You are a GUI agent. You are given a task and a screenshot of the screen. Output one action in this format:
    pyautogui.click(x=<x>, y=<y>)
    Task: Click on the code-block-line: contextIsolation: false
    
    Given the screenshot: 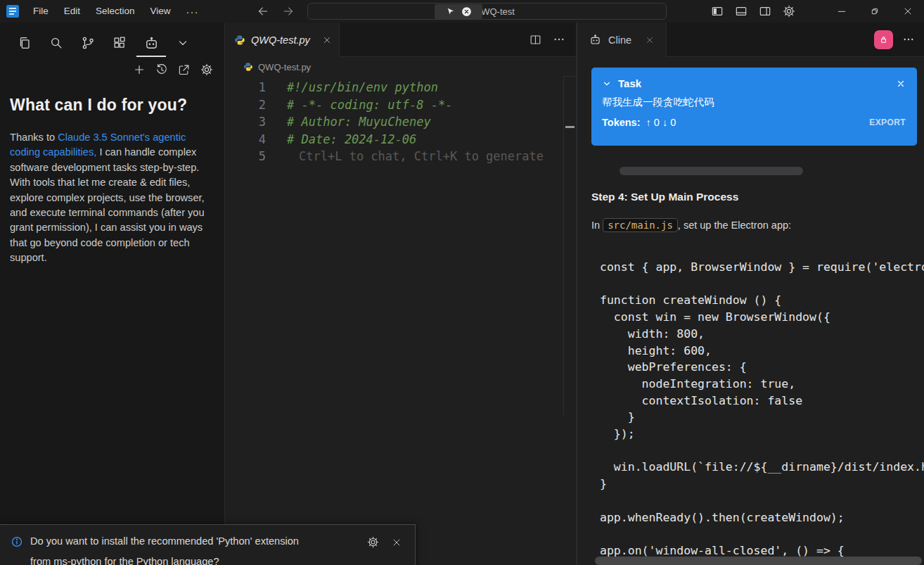 What is the action you would take?
    pyautogui.click(x=762, y=401)
    